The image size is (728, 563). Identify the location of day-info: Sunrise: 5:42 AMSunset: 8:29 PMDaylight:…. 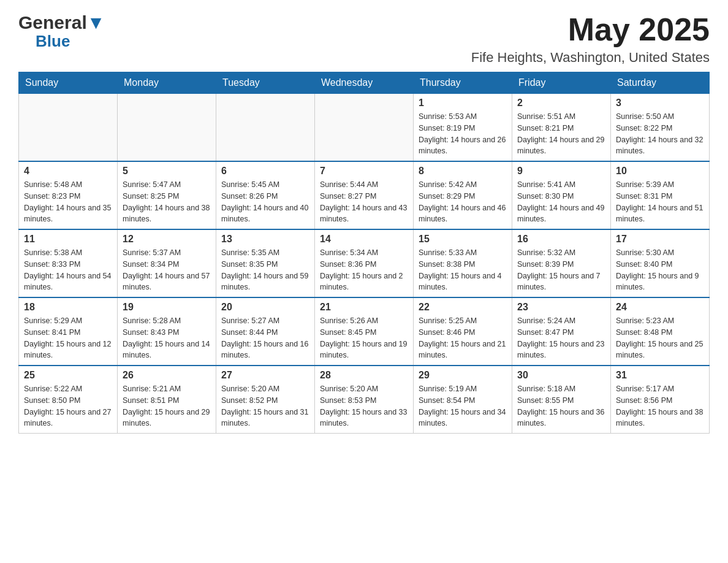
(463, 202).